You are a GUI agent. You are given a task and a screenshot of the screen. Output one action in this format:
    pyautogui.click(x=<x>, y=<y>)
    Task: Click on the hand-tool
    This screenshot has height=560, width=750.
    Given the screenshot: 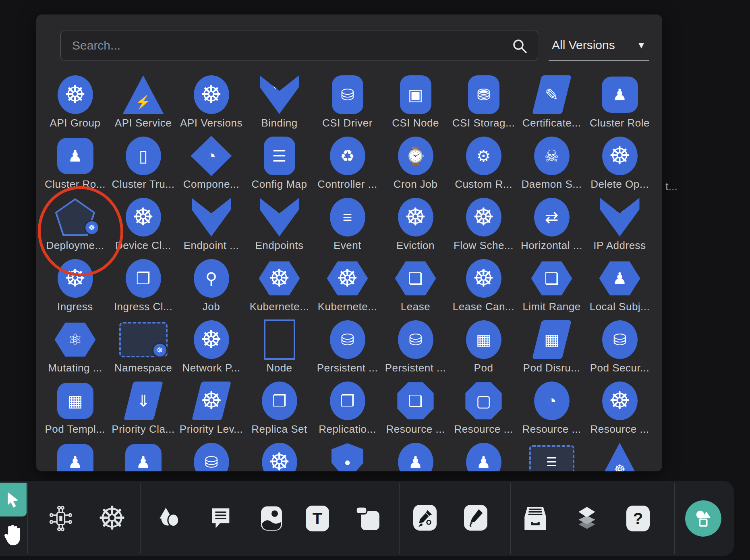 What is the action you would take?
    pyautogui.click(x=13, y=536)
    